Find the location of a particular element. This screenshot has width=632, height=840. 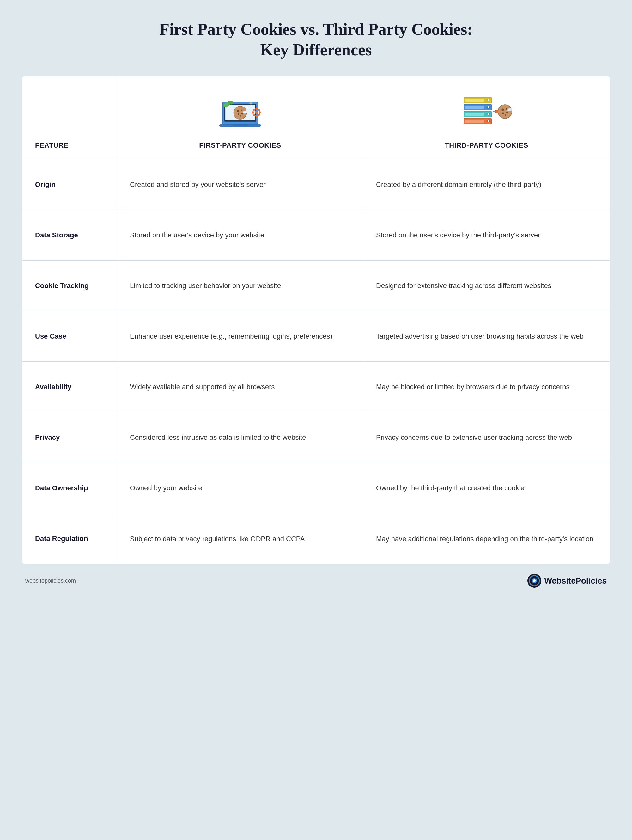

first-party-col-label: FIRST-PARTY COOKIES is located at coordinates (240, 145).